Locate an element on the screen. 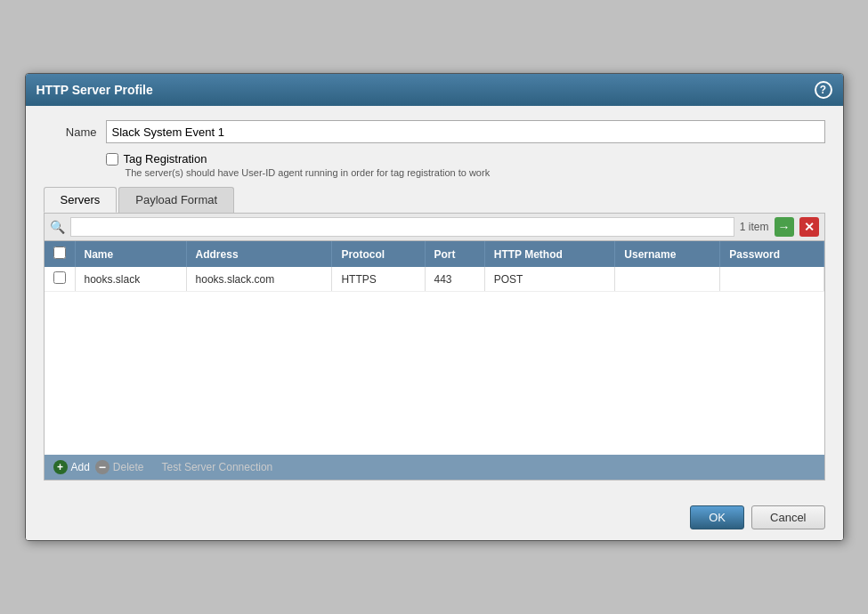  col-name: Name is located at coordinates (130, 254).